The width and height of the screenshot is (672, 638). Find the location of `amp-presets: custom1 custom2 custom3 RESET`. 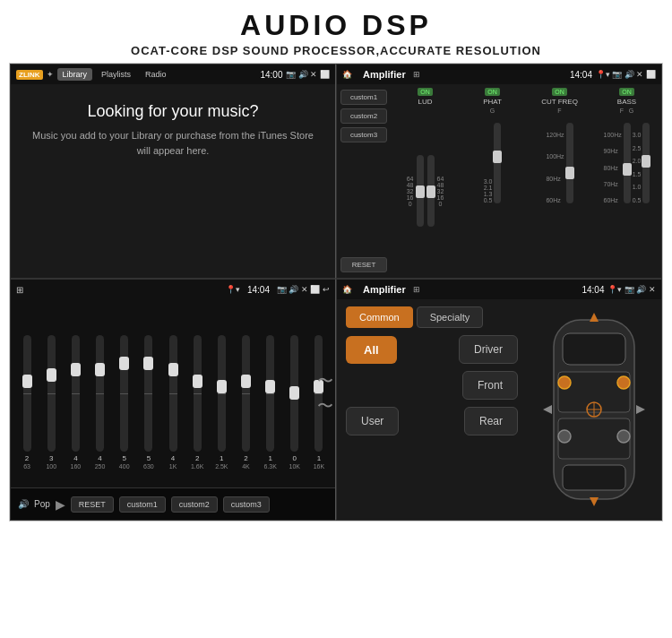

amp-presets: custom1 custom2 custom3 RESET is located at coordinates (364, 181).